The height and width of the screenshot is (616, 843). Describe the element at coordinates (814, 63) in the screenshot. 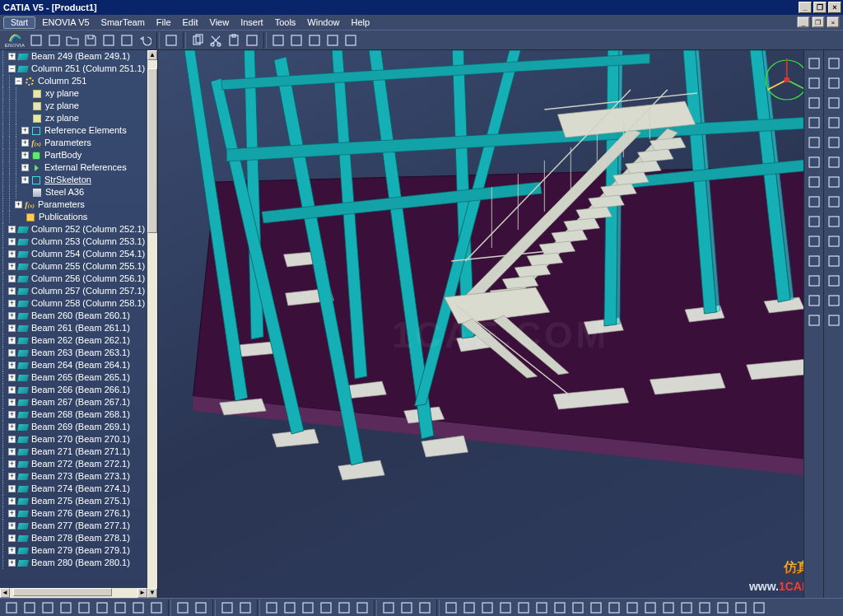

I see `package-icon` at that location.